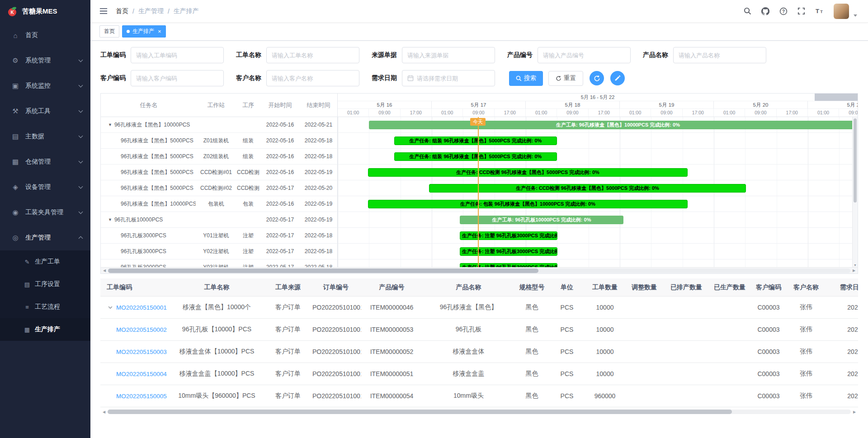  Describe the element at coordinates (542, 220) in the screenshot. I see `gantt-bar-work-order: 生产工单: 96孔孔板10000PCS 完成比例: 0%` at that location.